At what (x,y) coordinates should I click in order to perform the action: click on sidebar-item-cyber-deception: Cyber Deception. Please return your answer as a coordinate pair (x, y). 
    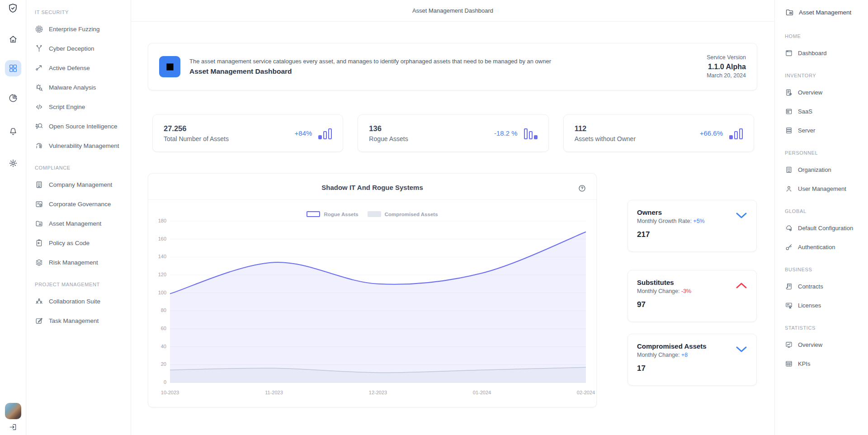
    Looking at the image, I should click on (83, 49).